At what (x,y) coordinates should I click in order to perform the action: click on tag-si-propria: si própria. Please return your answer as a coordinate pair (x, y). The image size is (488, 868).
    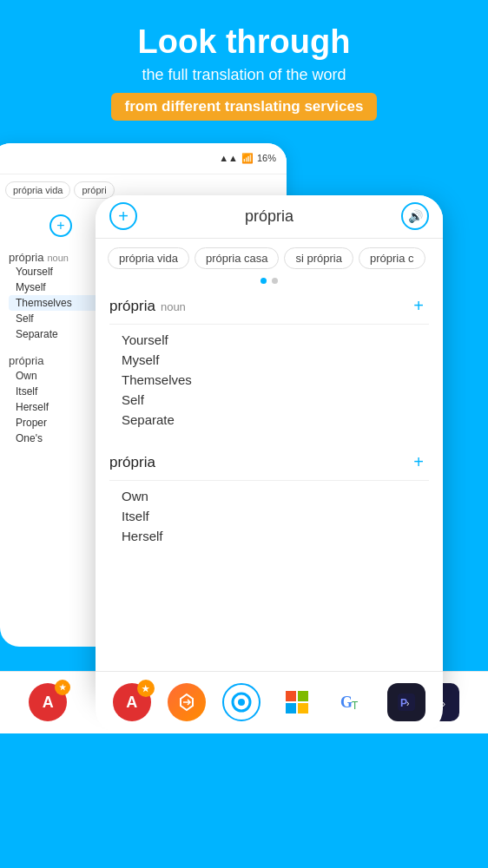
    Looking at the image, I should click on (318, 259).